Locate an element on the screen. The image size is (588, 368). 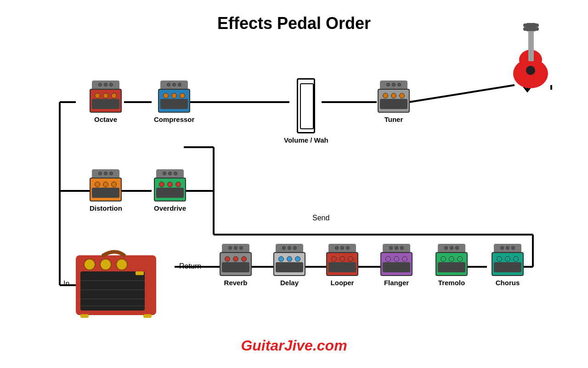
pedal-looper: Looper is located at coordinates (342, 265).